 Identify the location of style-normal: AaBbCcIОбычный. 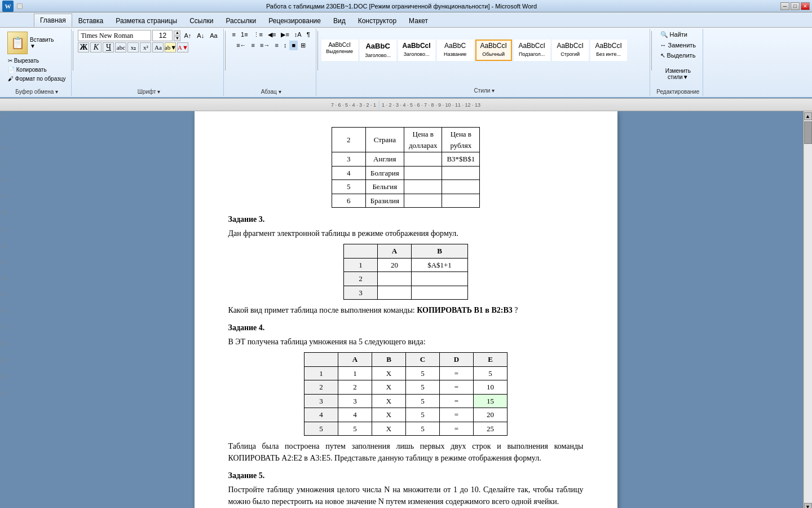
(494, 50).